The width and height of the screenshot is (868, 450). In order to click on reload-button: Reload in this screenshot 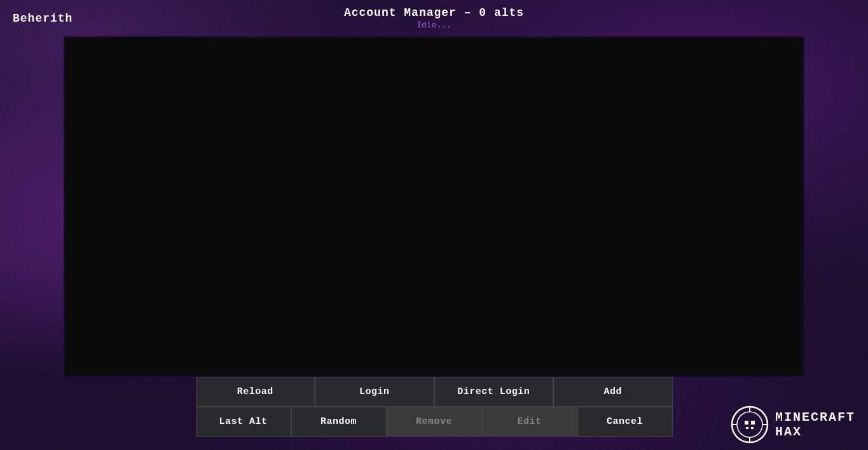, I will do `click(256, 392)`.